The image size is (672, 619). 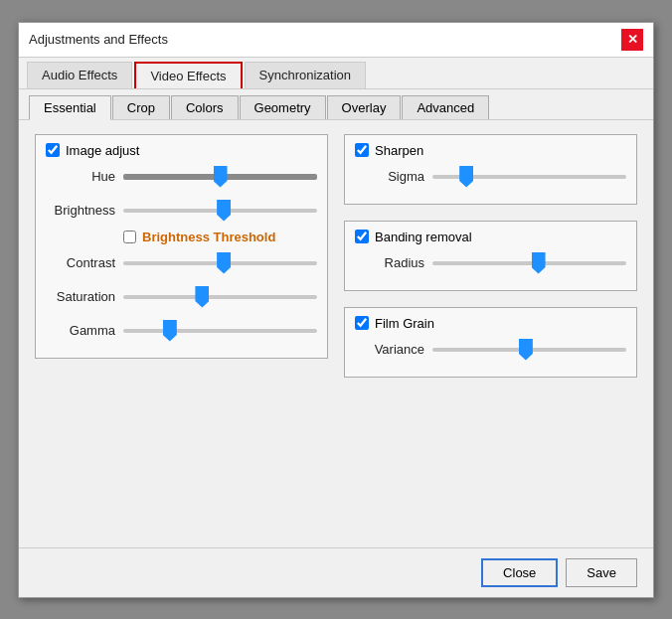 What do you see at coordinates (181, 177) in the screenshot?
I see `hue-row: Hue` at bounding box center [181, 177].